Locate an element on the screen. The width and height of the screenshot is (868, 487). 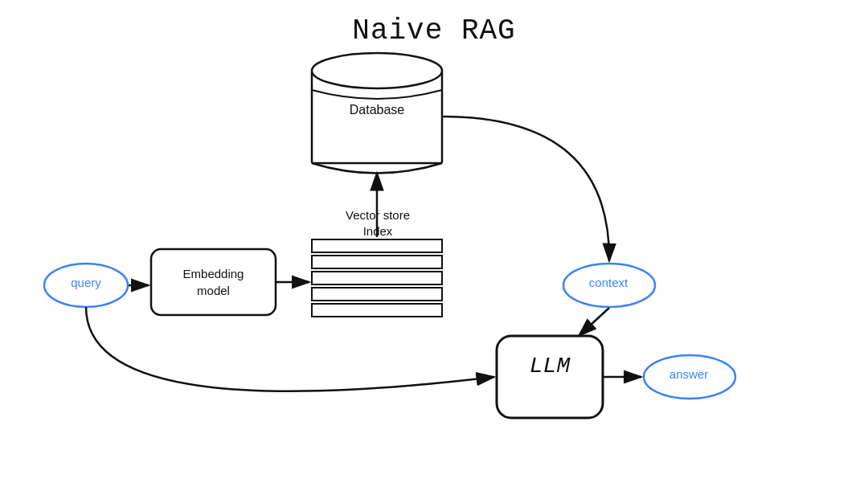
vectorstore-label: Vector store Index is located at coordinates (378, 223).